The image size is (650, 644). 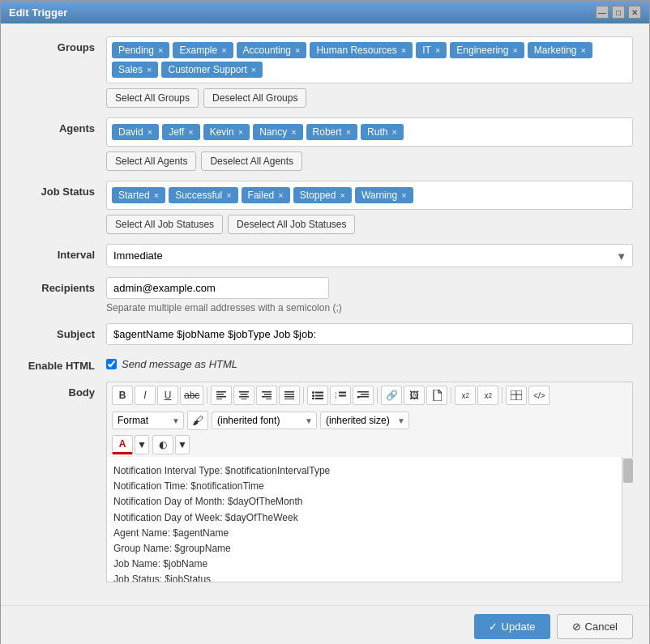 What do you see at coordinates (584, 50) in the screenshot?
I see `tag-marketing-remove: ×` at bounding box center [584, 50].